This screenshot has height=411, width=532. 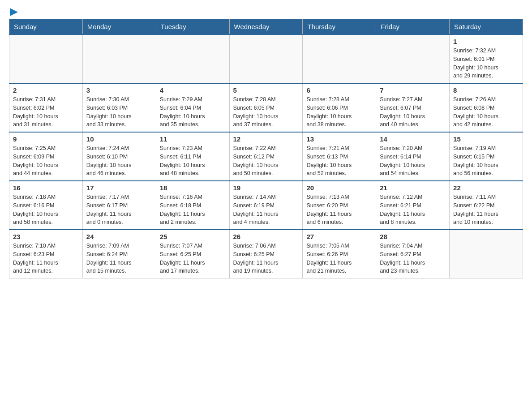 What do you see at coordinates (46, 254) in the screenshot?
I see `day-cell: 23Sunrise: 7:10 AMSunset: 6:23 PMDayligh…` at bounding box center [46, 254].